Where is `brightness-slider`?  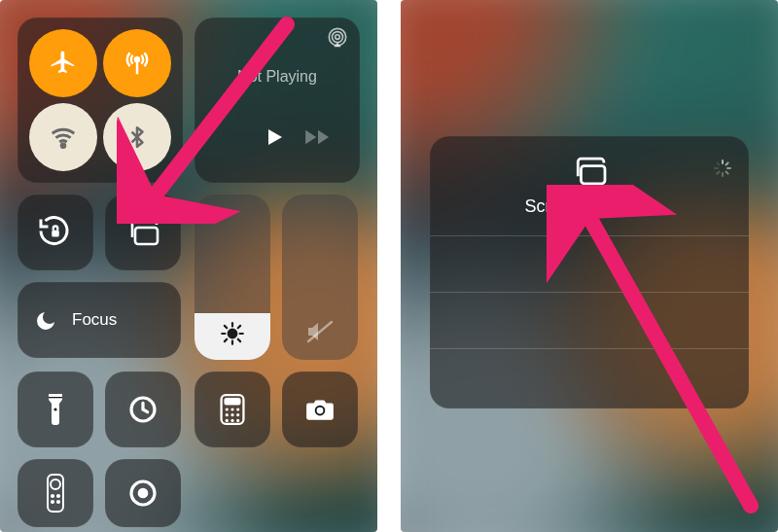 brightness-slider is located at coordinates (232, 277).